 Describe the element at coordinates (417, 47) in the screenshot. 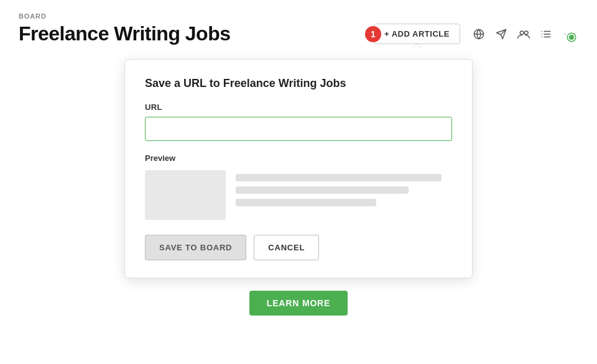

I see `dropdown-arrow` at that location.